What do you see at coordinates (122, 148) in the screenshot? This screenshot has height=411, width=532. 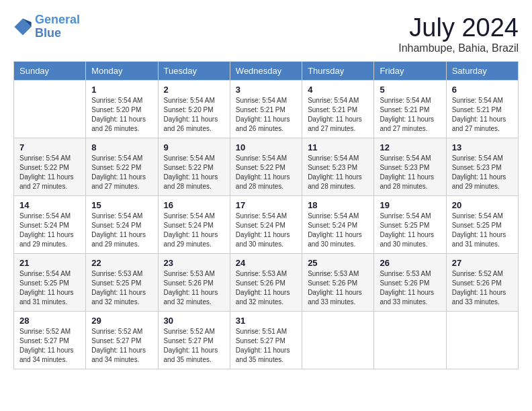 I see `day-number: 8` at bounding box center [122, 148].